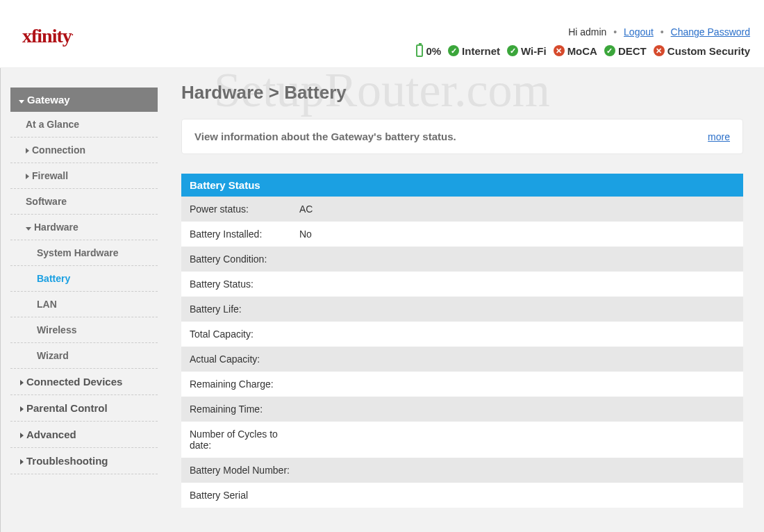  I want to click on sidebar-item-at-a-glance: At a Glance, so click(84, 125).